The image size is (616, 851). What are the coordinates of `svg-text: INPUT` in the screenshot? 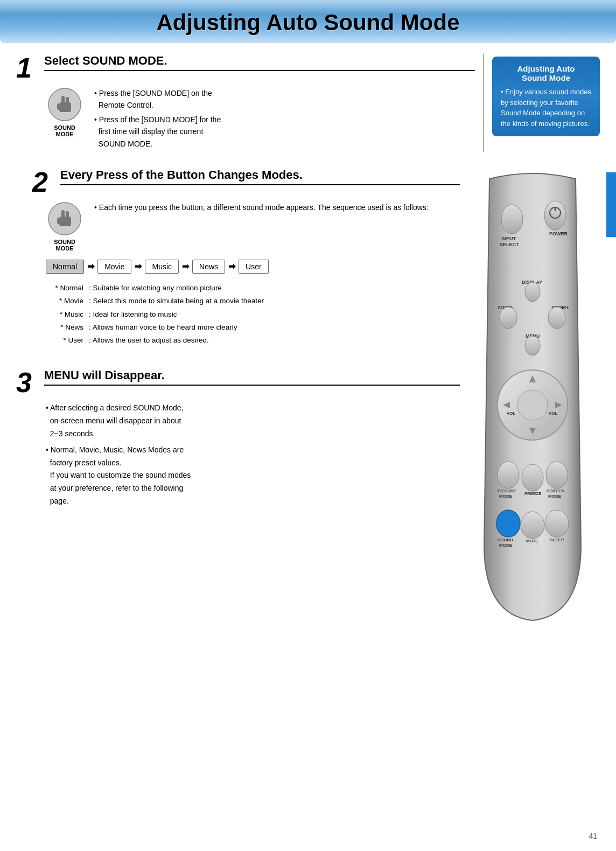 It's located at (509, 239).